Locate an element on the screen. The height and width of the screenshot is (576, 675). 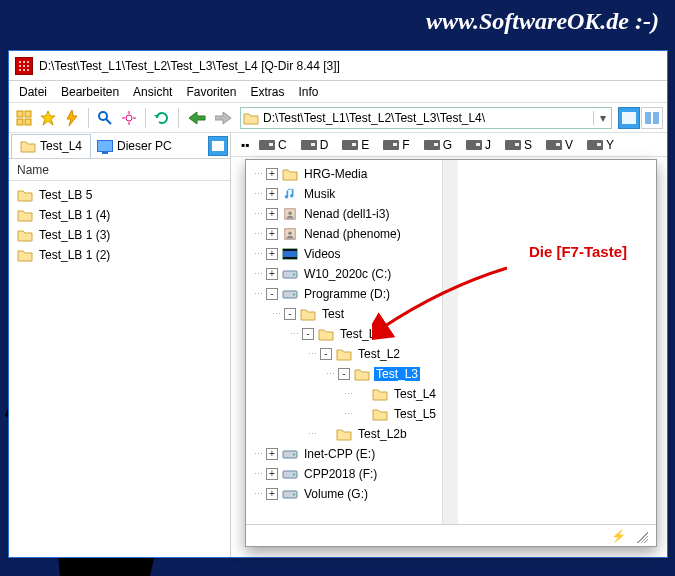
address-dropdown-icon: ▾ is located at coordinates (602, 118).